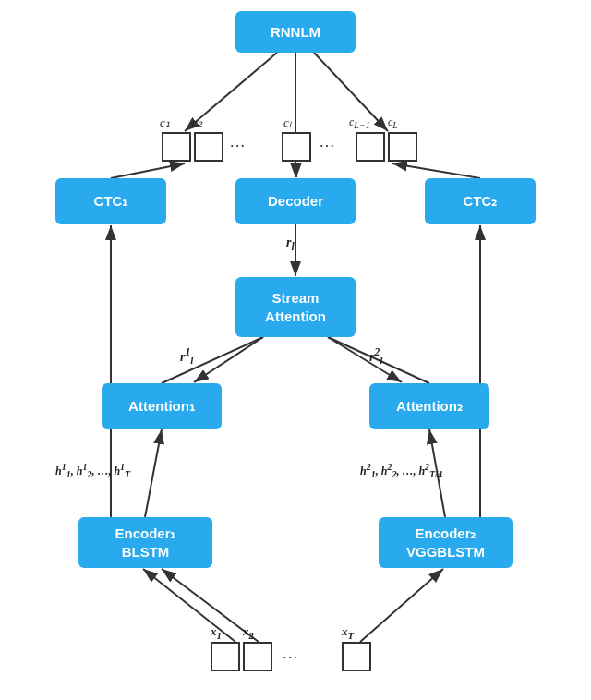  I want to click on decoder-box: Decoder, so click(296, 201).